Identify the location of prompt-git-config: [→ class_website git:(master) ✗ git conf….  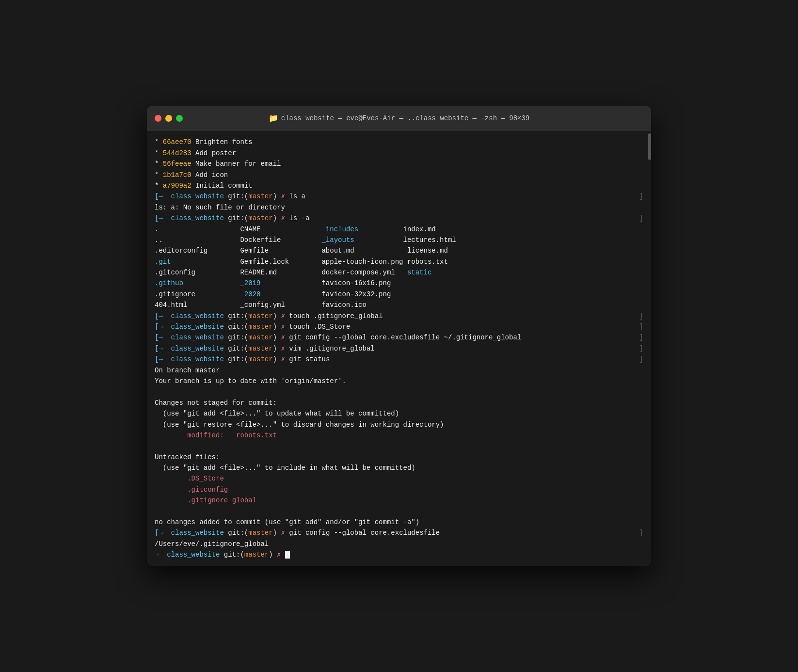
(399, 337).